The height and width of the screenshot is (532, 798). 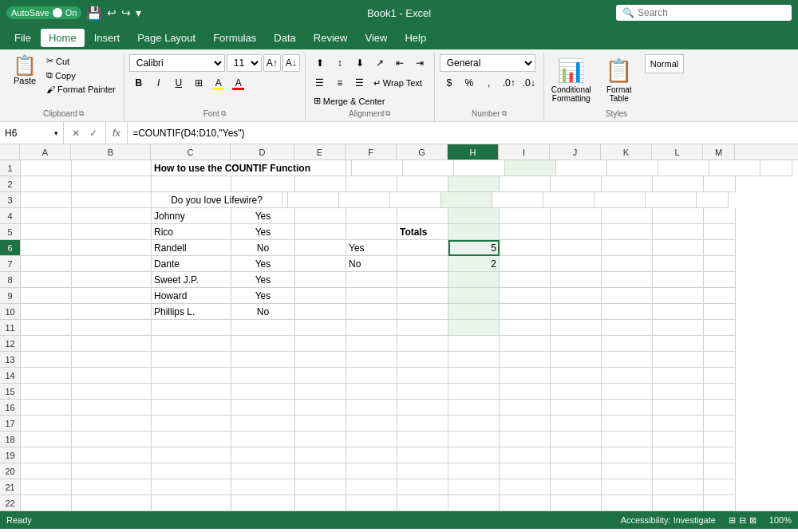 What do you see at coordinates (32, 132) in the screenshot?
I see `cell-reference-box: H6 ▾` at bounding box center [32, 132].